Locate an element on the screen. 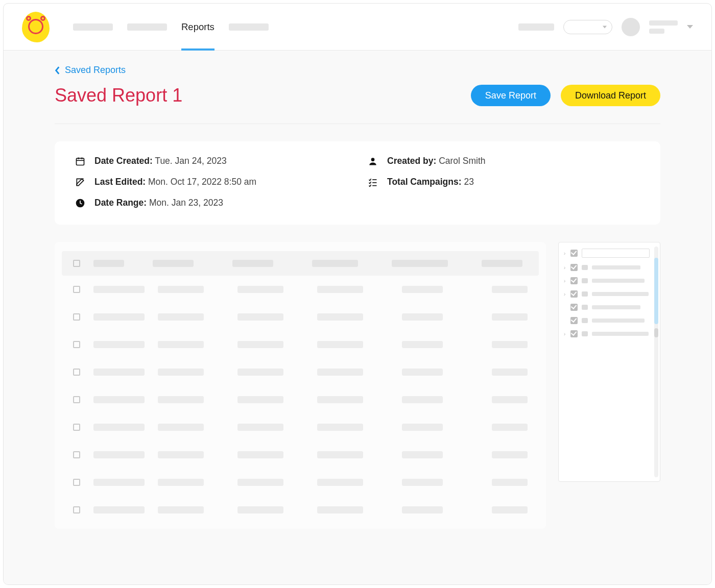  meta-date-range: Date Range: Mon. Jan 23, 2023 is located at coordinates (211, 203).